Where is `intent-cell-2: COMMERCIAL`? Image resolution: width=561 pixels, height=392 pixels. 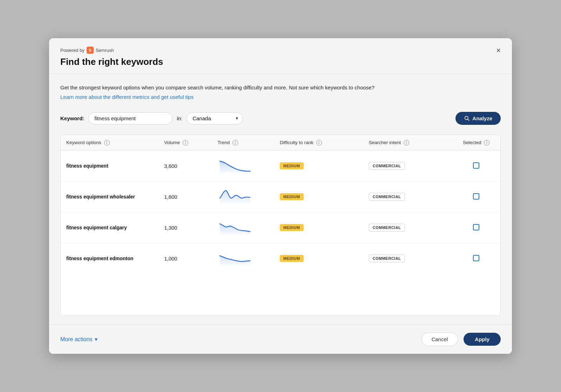
intent-cell-2: COMMERCIAL is located at coordinates (408, 228).